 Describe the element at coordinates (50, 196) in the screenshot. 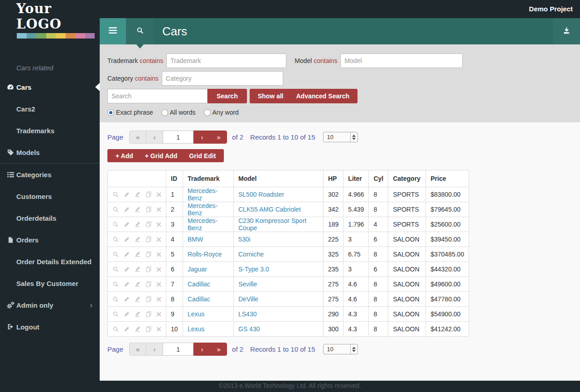

I see `sidebar-item-customers: Customers` at that location.